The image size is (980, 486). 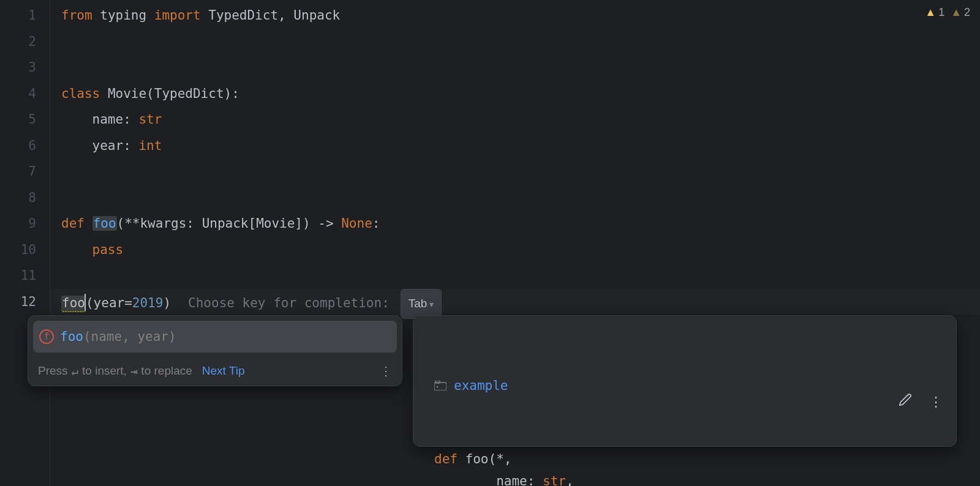 What do you see at coordinates (167, 303) in the screenshot?
I see `punct: )` at bounding box center [167, 303].